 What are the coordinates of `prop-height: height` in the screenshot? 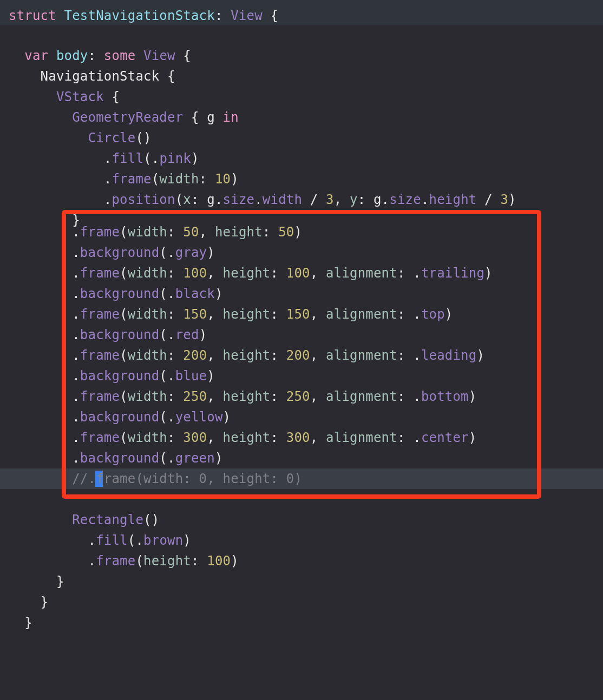 It's located at (453, 200).